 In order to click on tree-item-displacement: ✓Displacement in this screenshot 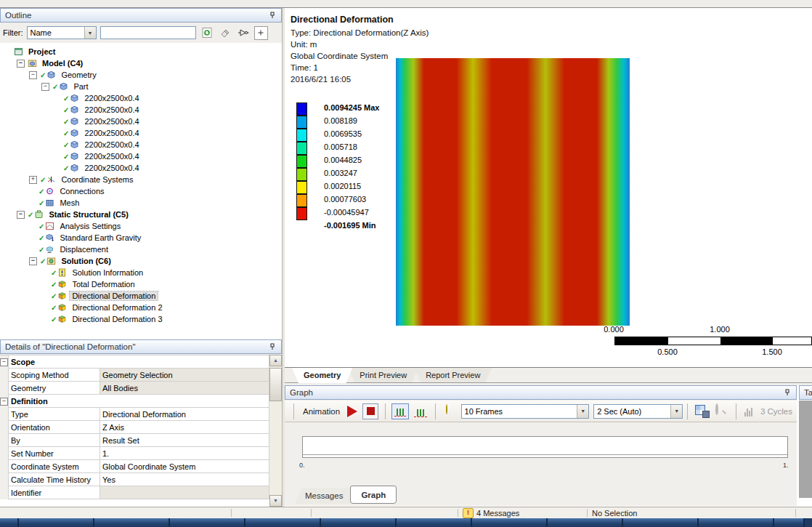, I will do `click(141, 249)`.